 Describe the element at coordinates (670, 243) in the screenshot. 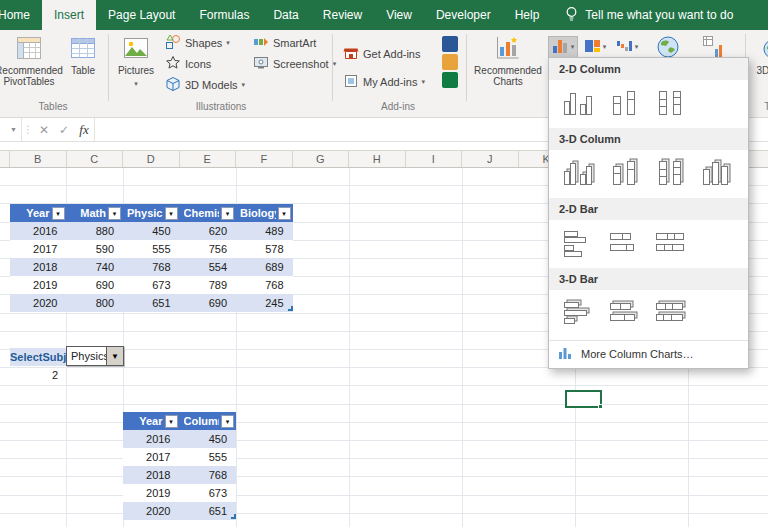

I see `chart-type-stacked-100-bar-icon` at that location.